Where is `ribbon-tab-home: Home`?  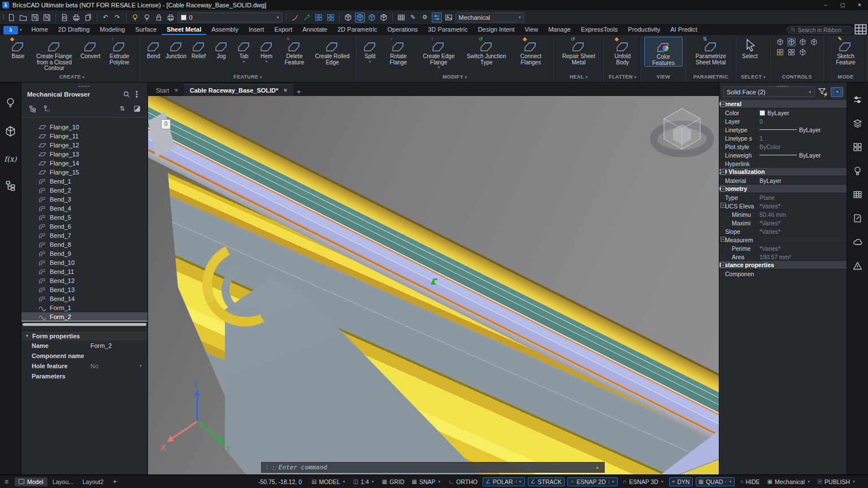 ribbon-tab-home: Home is located at coordinates (40, 30).